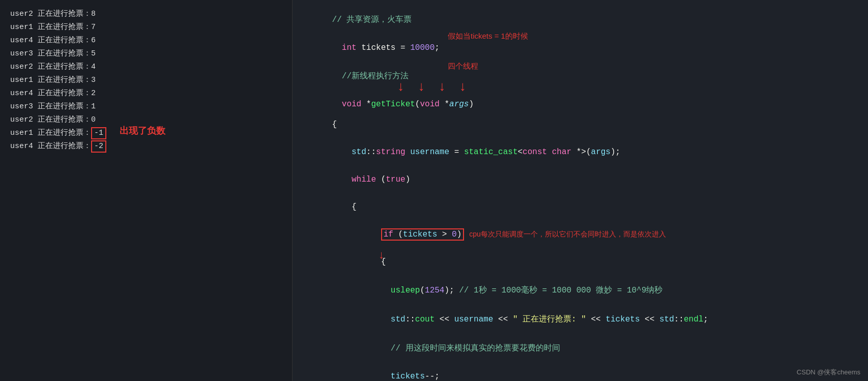 The width and height of the screenshot is (868, 381). I want to click on if-box: if (tickets > 0), so click(423, 235).